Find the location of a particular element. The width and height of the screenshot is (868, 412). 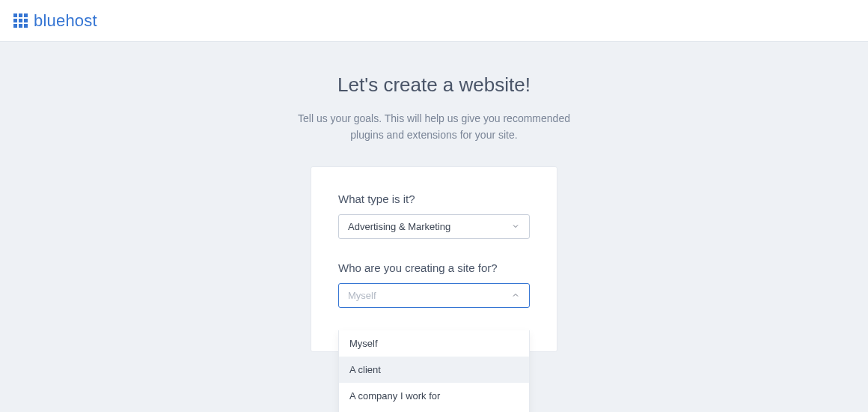

type-select-value: Advertising & Marketing is located at coordinates (400, 226).